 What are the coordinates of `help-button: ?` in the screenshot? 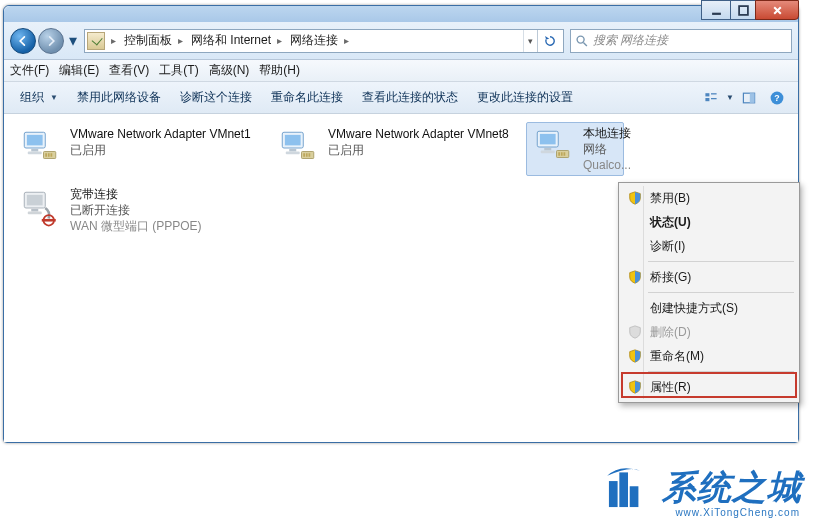 It's located at (777, 98).